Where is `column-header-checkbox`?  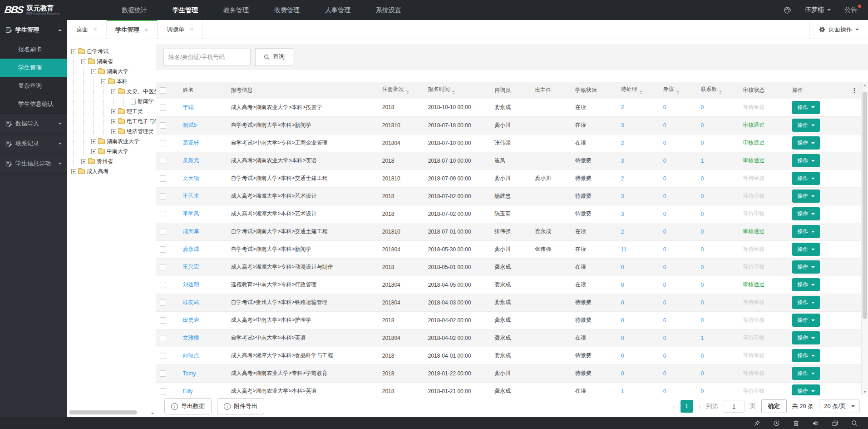 column-header-checkbox is located at coordinates (168, 90).